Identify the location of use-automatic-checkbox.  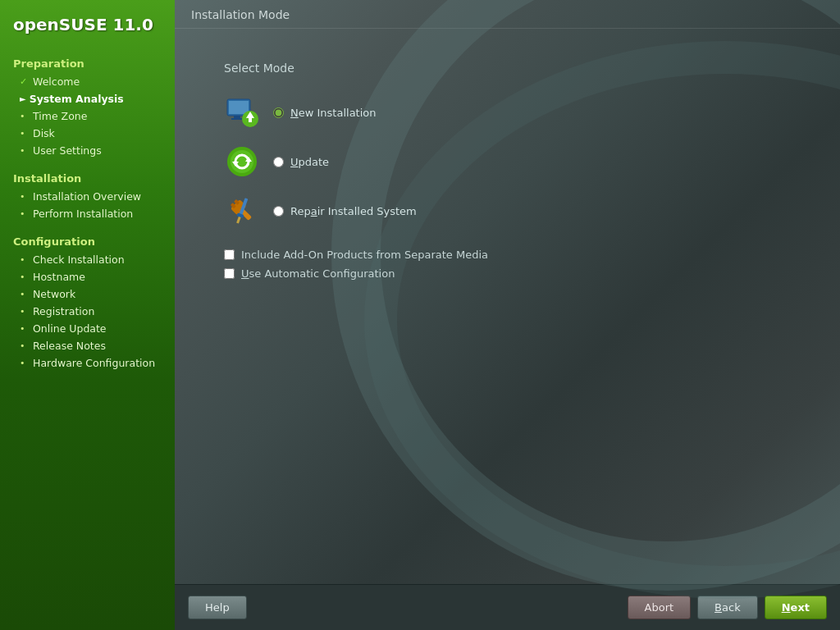
(230, 274).